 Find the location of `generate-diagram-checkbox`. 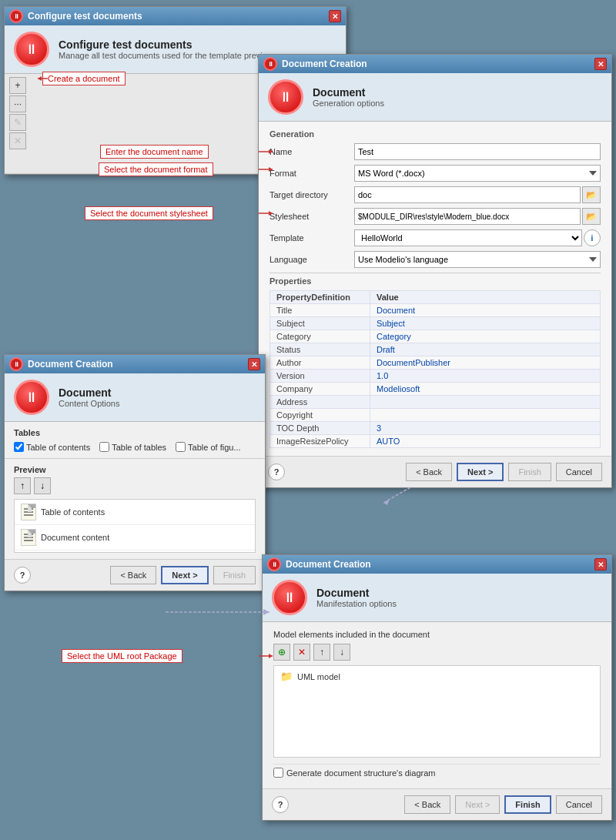

generate-diagram-checkbox is located at coordinates (279, 773).